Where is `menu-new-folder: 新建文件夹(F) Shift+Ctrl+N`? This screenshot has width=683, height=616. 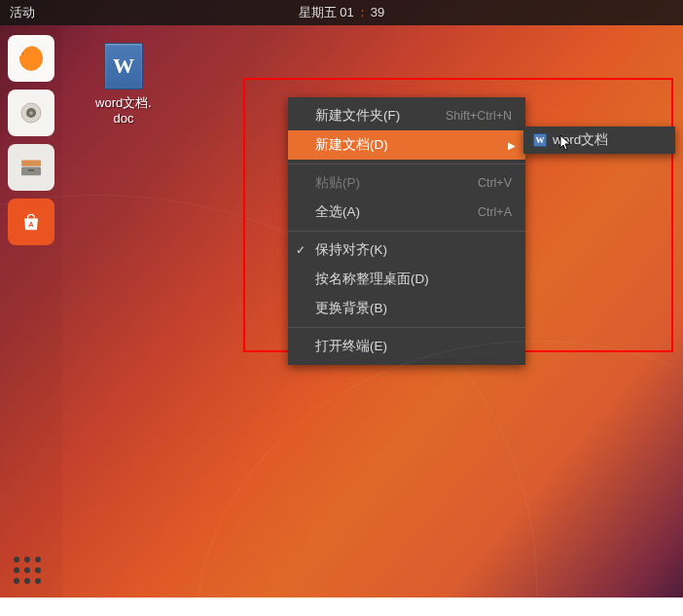 menu-new-folder: 新建文件夹(F) Shift+Ctrl+N is located at coordinates (407, 116).